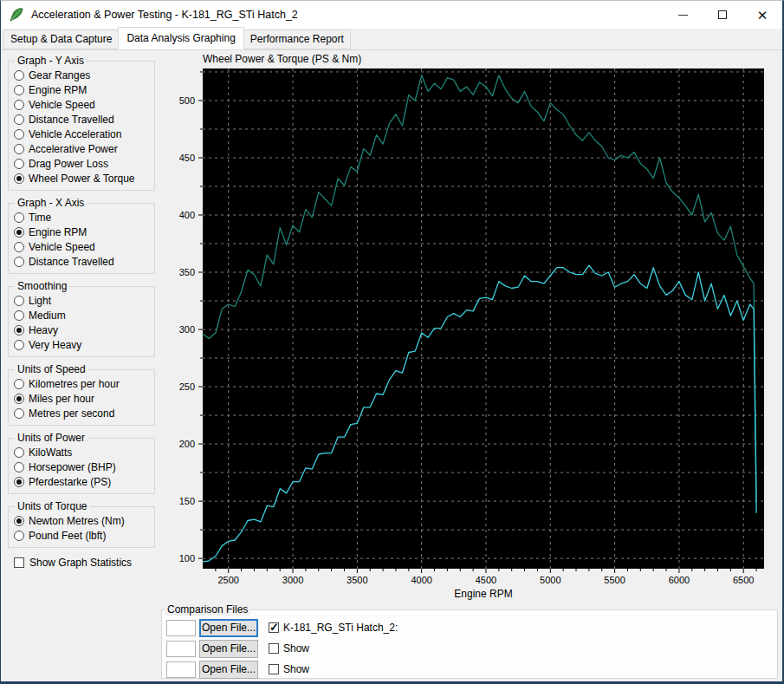 This screenshot has height=684, width=784. I want to click on radio-label: Newton Metres (Nm), so click(76, 521).